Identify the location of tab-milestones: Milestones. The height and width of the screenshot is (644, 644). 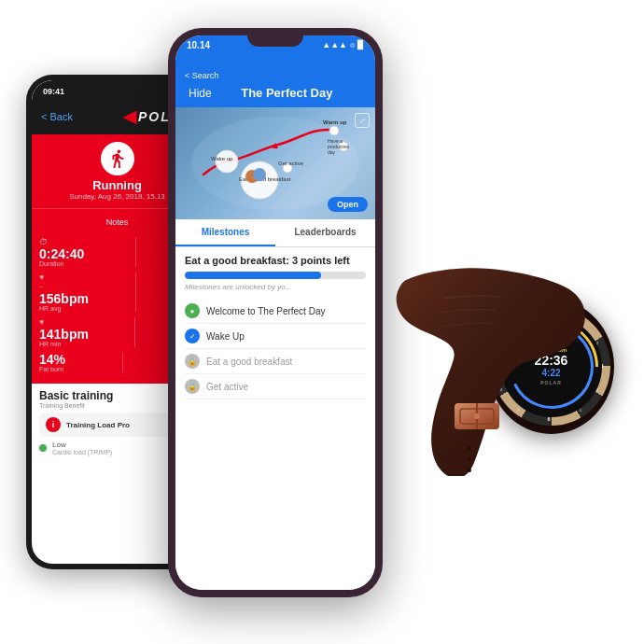
(226, 233).